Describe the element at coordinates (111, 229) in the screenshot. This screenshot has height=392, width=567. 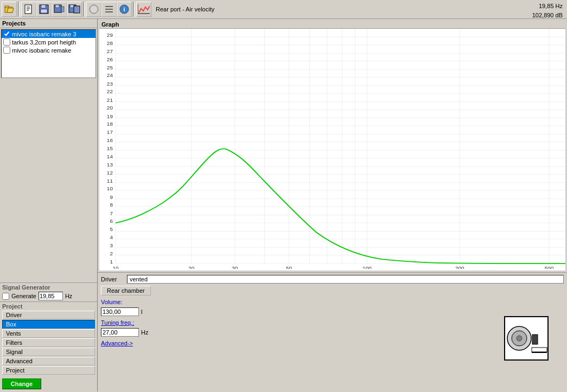
I see `svg-text: 5` at that location.